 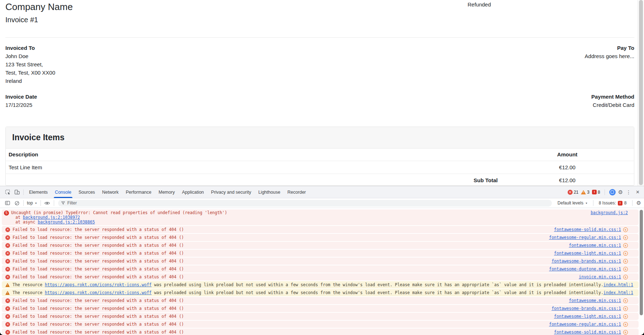 What do you see at coordinates (38, 138) in the screenshot?
I see `invoice-items-title: Invoice Items` at bounding box center [38, 138].